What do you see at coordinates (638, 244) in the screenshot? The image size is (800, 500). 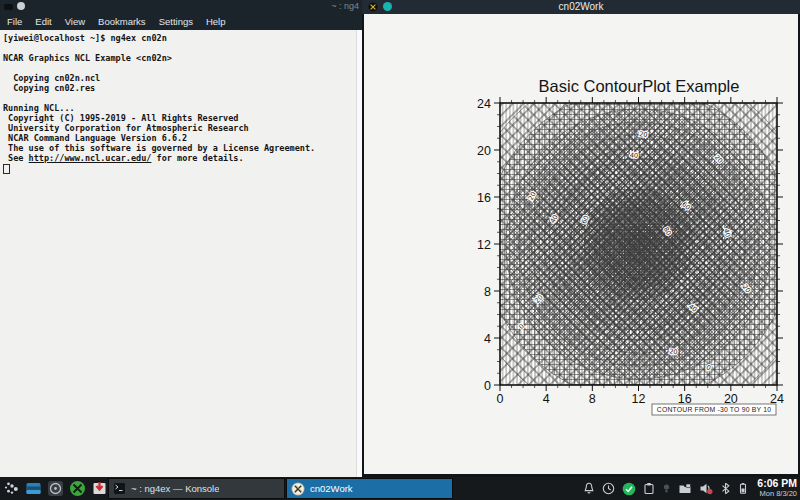 I see `contour-band` at bounding box center [638, 244].